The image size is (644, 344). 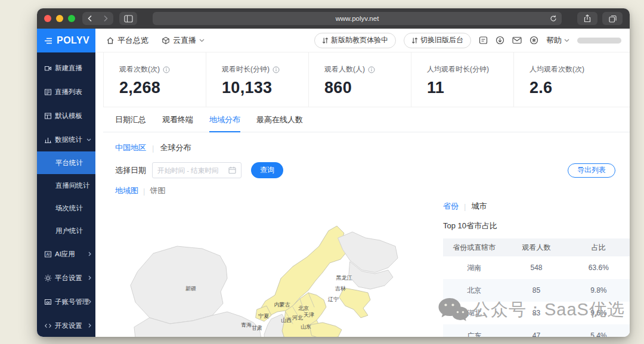 What do you see at coordinates (600, 18) in the screenshot?
I see `chrome-actions` at bounding box center [600, 18].